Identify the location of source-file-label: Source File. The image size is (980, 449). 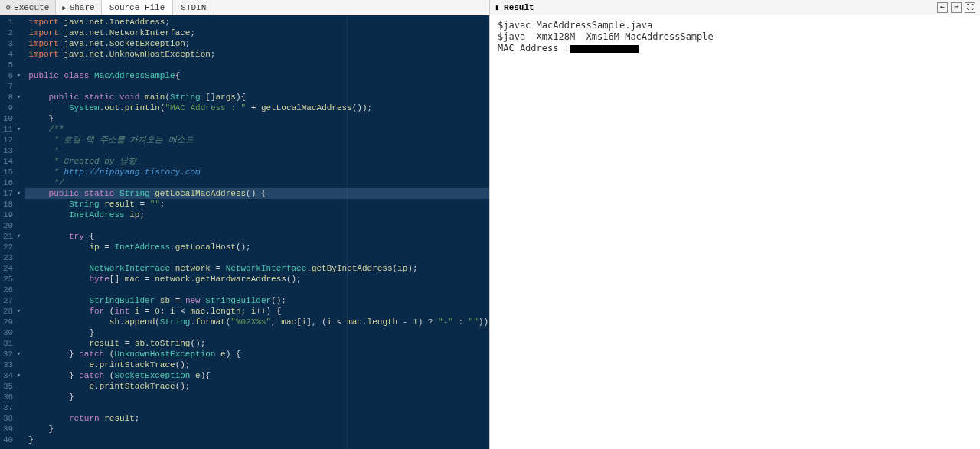
(138, 8).